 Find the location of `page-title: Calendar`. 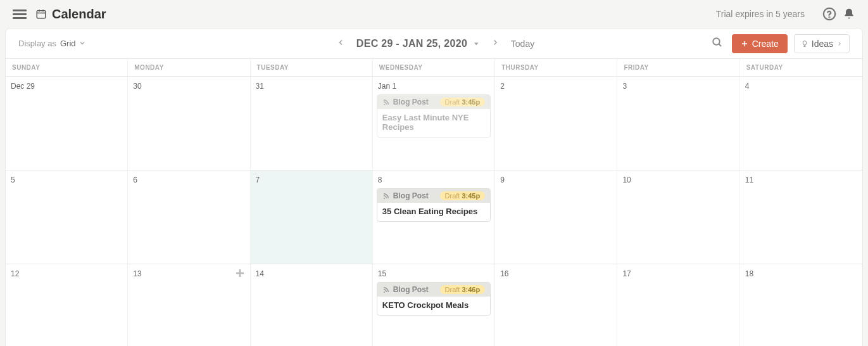

page-title: Calendar is located at coordinates (79, 14).